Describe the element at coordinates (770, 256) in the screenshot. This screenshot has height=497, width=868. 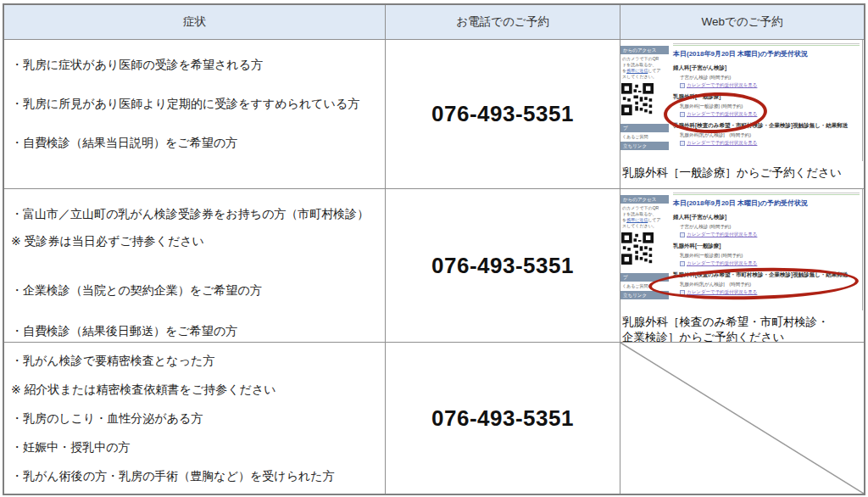
I see `department-sub: 乳腺外科[一般診療] (時間予約)` at that location.